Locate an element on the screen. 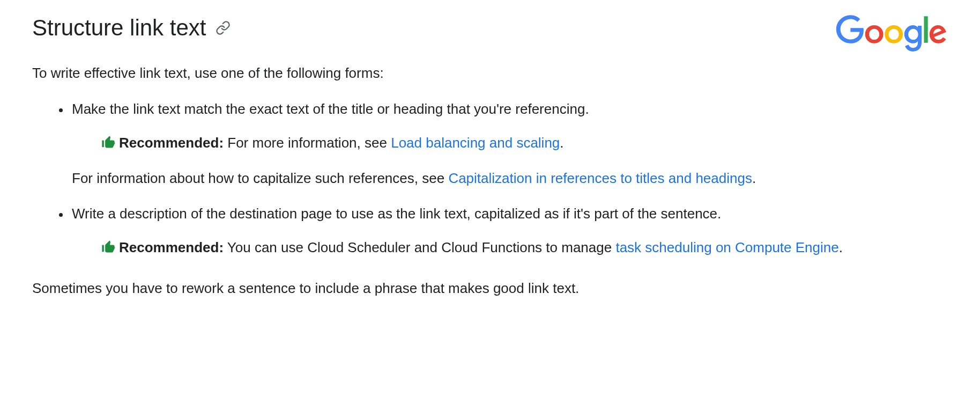 Image resolution: width=980 pixels, height=396 pixels. followup-paragraph: For information about how to capitalize … is located at coordinates (510, 179).